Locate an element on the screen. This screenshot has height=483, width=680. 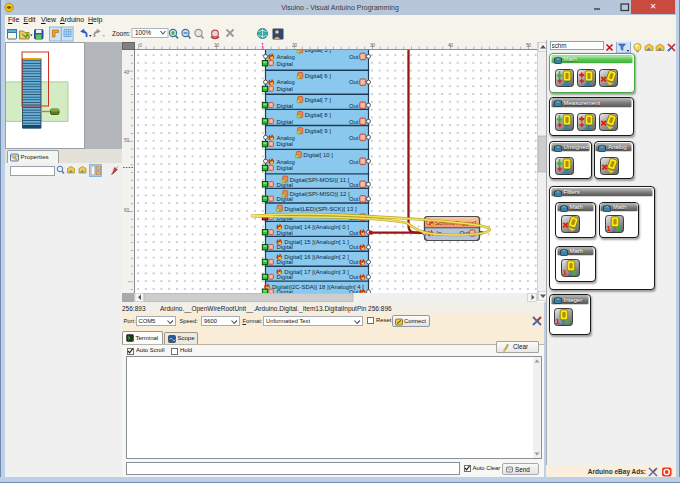
svg-text: Digital[ 6 ] is located at coordinates (318, 75).